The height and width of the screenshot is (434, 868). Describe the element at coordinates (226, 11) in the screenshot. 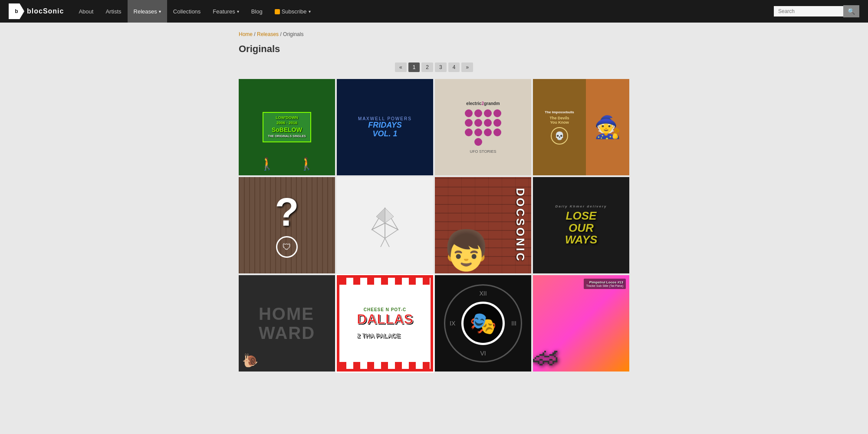

I see `nav-item-features: Features ▾` at that location.